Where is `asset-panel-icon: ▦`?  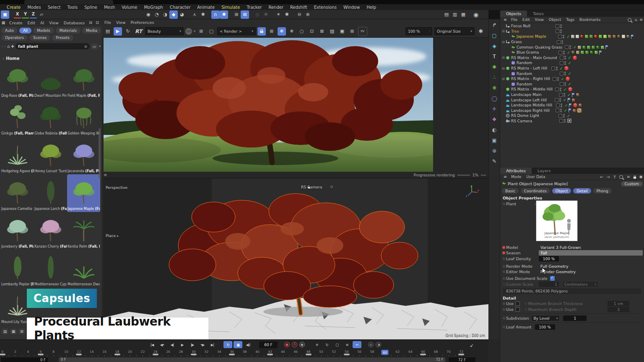 asset-panel-icon: ▦ is located at coordinates (3, 23).